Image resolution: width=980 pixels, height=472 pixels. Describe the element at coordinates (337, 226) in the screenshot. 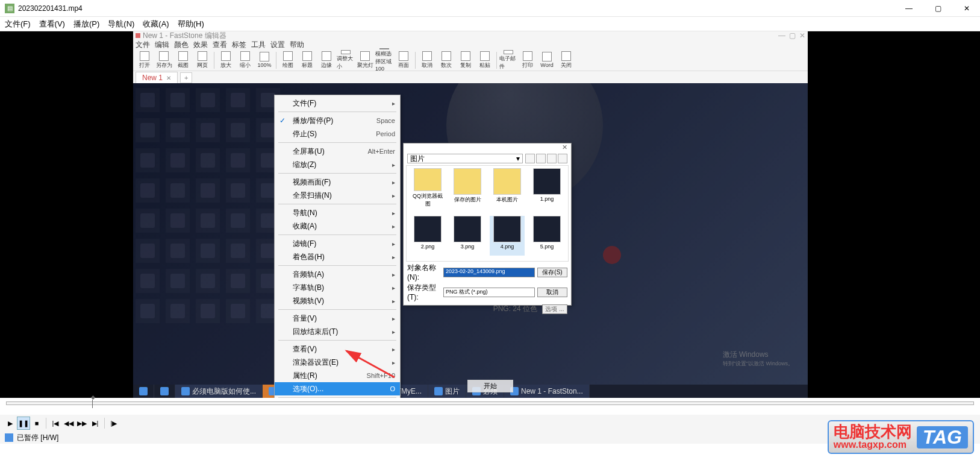

I see `menu-item: 收藏(A)▸` at that location.